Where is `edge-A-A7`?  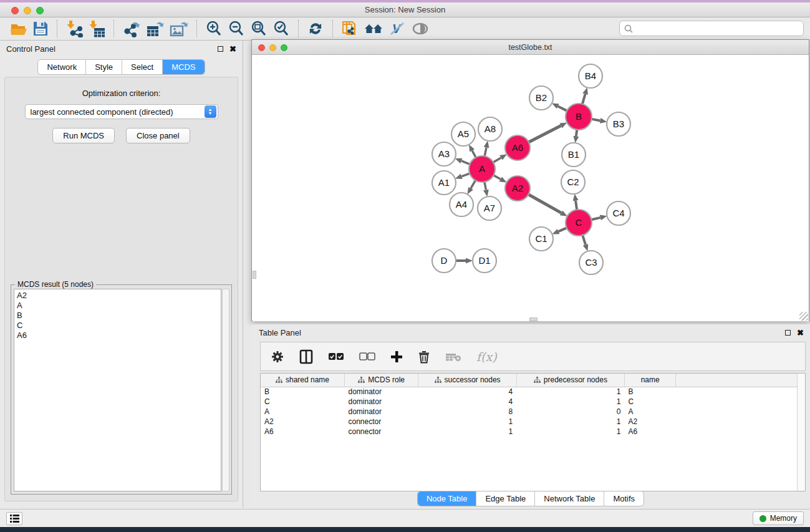
edge-A-A7 is located at coordinates (485, 186).